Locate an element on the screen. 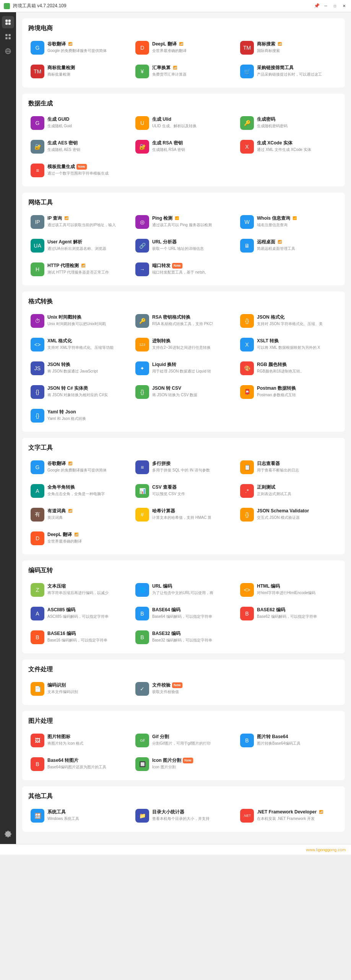 The width and height of the screenshot is (351, 980). tool-desc: 正则表达式测试工具 is located at coordinates (297, 494).